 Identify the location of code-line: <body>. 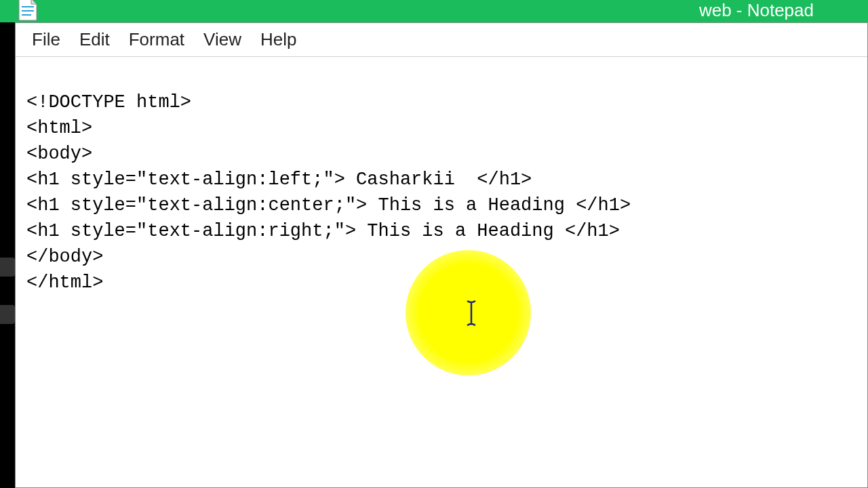
(60, 154).